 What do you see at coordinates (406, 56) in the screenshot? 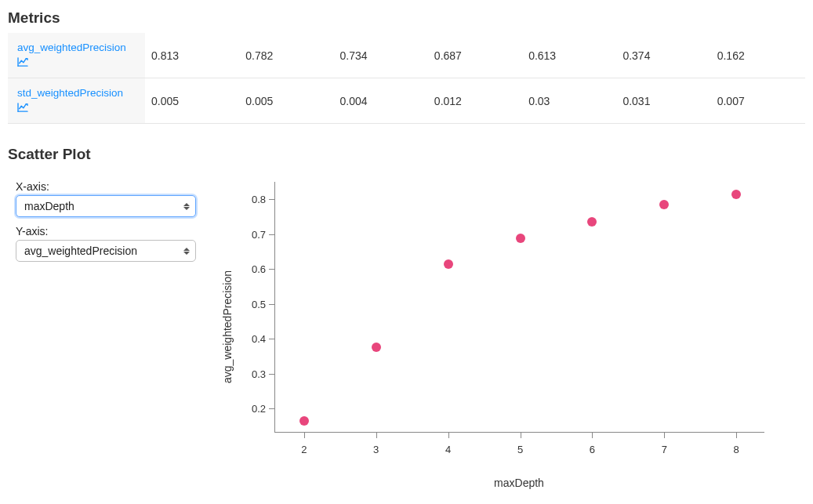
I see `metrics-row: avg_weightedPrecision0.8130.7820.7340.68…` at bounding box center [406, 56].